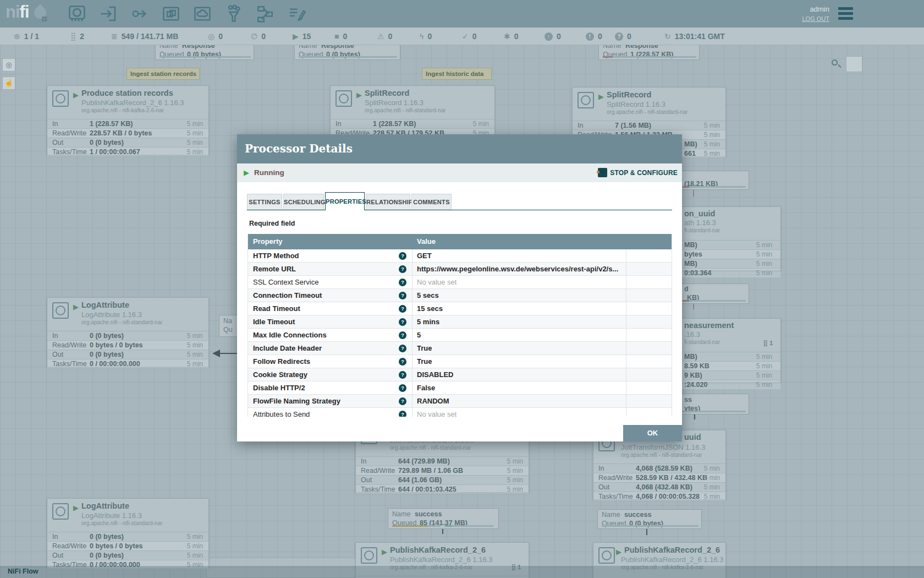 This screenshot has height=578, width=924. Describe the element at coordinates (388, 201) in the screenshot. I see `tab-relationships: RELATIONSHIPS` at that location.